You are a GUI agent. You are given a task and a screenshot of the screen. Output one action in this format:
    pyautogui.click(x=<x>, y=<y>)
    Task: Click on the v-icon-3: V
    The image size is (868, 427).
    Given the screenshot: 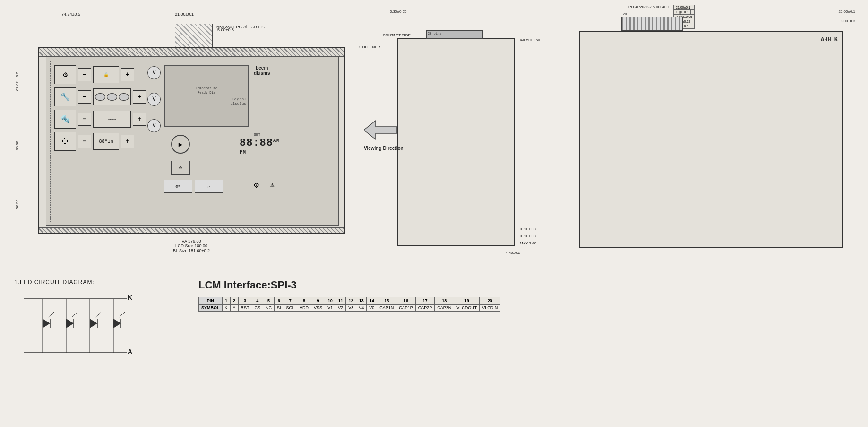 What is the action you would take?
    pyautogui.click(x=154, y=126)
    